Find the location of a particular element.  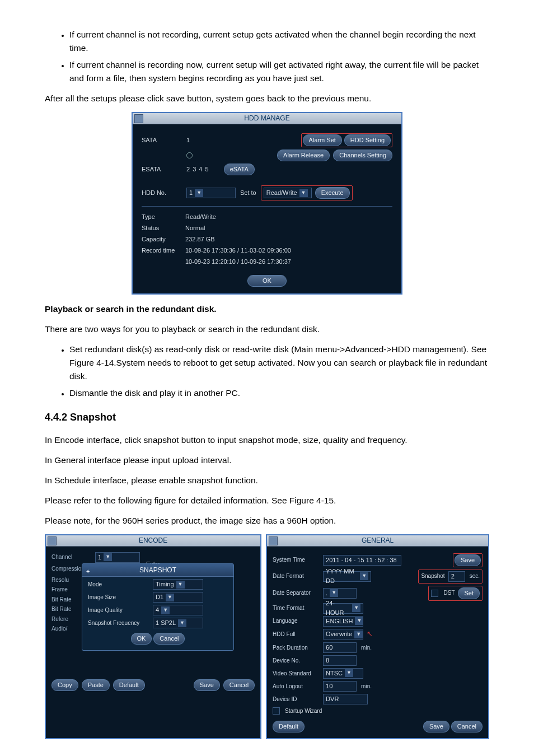

image-size-select: D1▼ is located at coordinates (178, 597).